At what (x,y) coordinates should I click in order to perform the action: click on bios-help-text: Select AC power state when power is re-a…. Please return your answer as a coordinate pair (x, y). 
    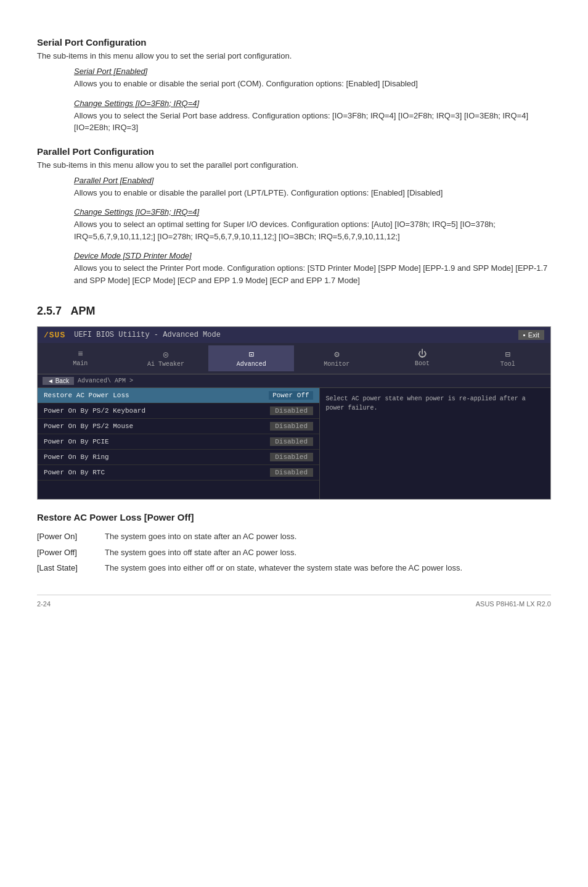
    Looking at the image, I should click on (435, 444).